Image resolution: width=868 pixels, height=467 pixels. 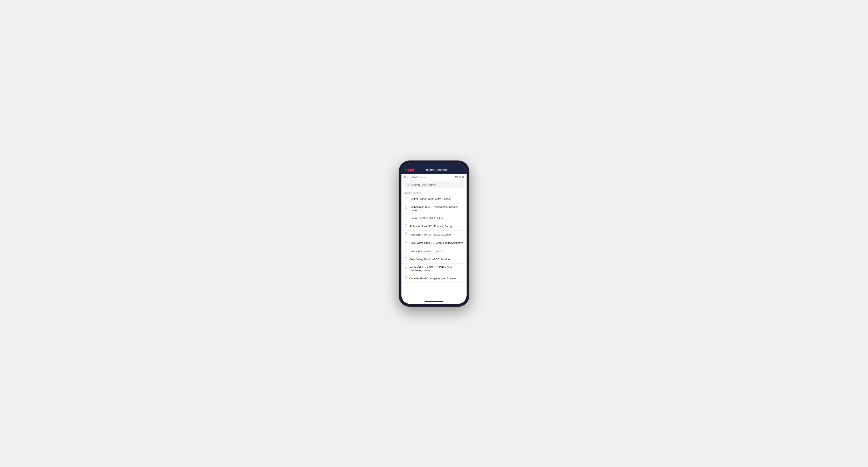 What do you see at coordinates (434, 269) in the screenshot?
I see `list-item: North Middlesex GC (1011942 - North Midd…` at bounding box center [434, 269].